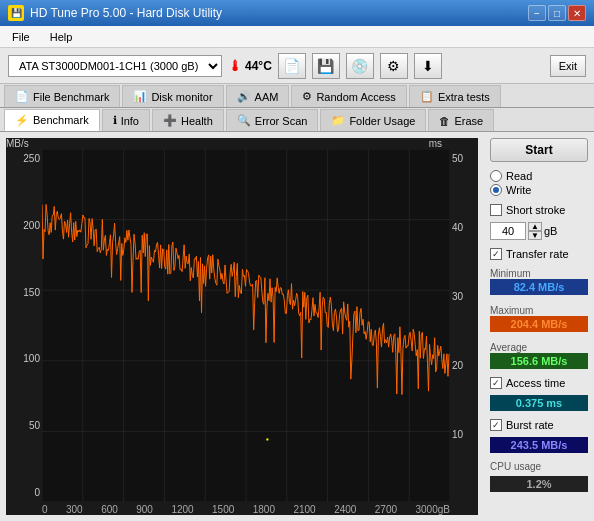 This screenshot has height=521, width=594. Describe the element at coordinates (539, 425) in the screenshot. I see `burst-rate-checkbox-item: ✓ Burst rate` at that location.